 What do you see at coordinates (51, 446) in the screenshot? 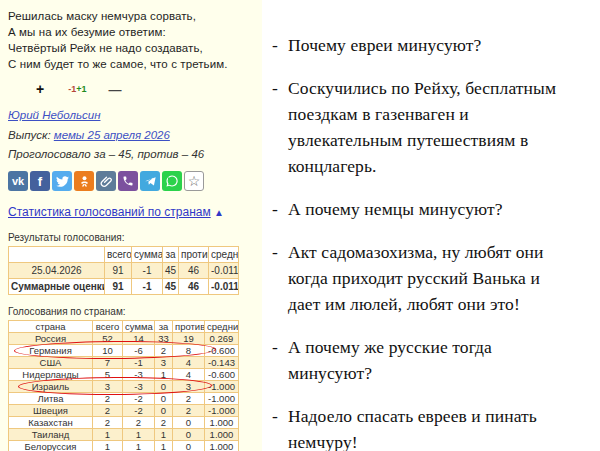
I see `table-cell: Белоруссия` at bounding box center [51, 446].